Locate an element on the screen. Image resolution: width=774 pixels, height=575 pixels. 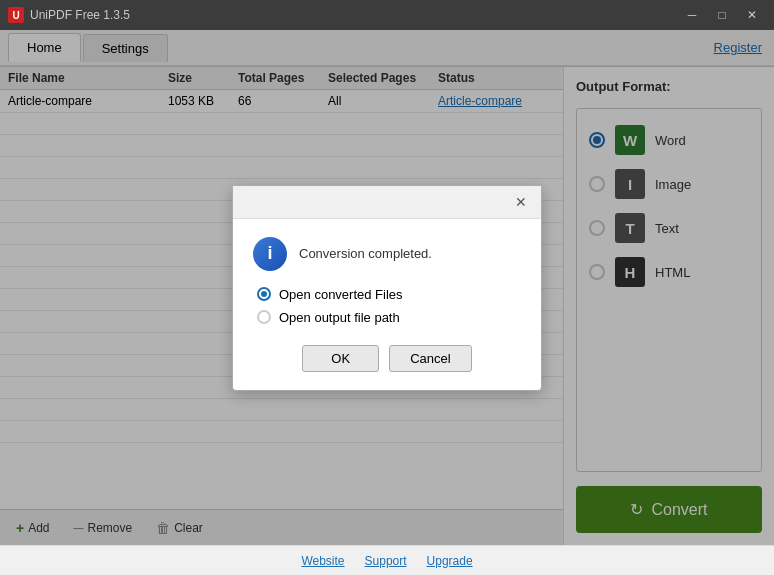
radio-open-files is located at coordinates (264, 294).